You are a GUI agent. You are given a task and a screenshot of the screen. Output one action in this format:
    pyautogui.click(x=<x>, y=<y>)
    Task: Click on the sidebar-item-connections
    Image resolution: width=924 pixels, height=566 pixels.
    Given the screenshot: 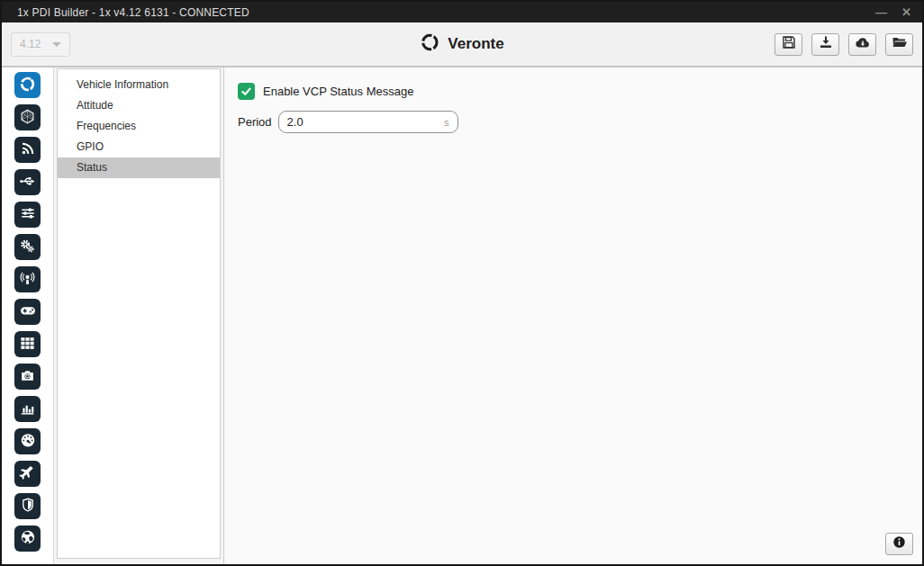 What is the action you would take?
    pyautogui.click(x=27, y=117)
    